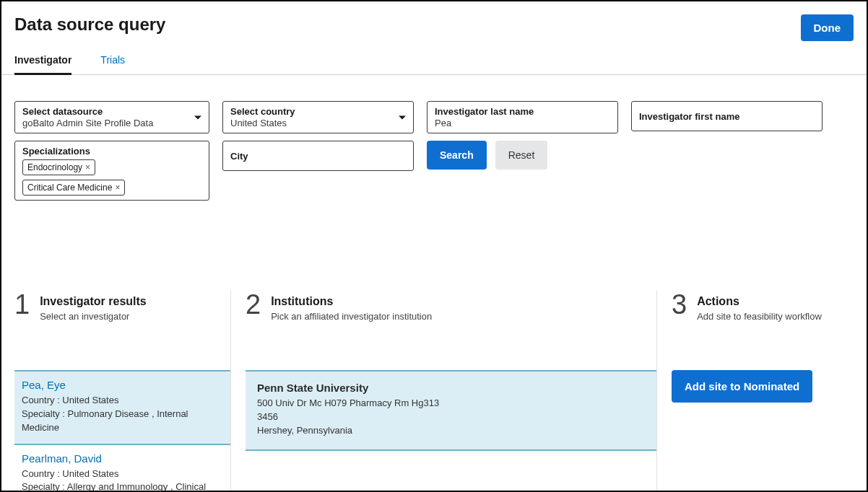  Describe the element at coordinates (93, 316) in the screenshot. I see `step-1-subtitle: Select an investigator` at that location.